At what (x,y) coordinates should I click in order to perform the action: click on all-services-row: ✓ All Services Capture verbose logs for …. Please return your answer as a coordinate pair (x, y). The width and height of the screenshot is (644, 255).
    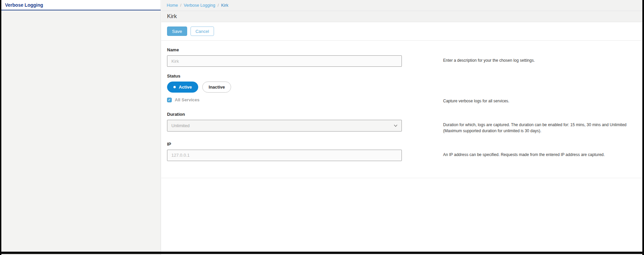
    Looking at the image, I should click on (405, 101).